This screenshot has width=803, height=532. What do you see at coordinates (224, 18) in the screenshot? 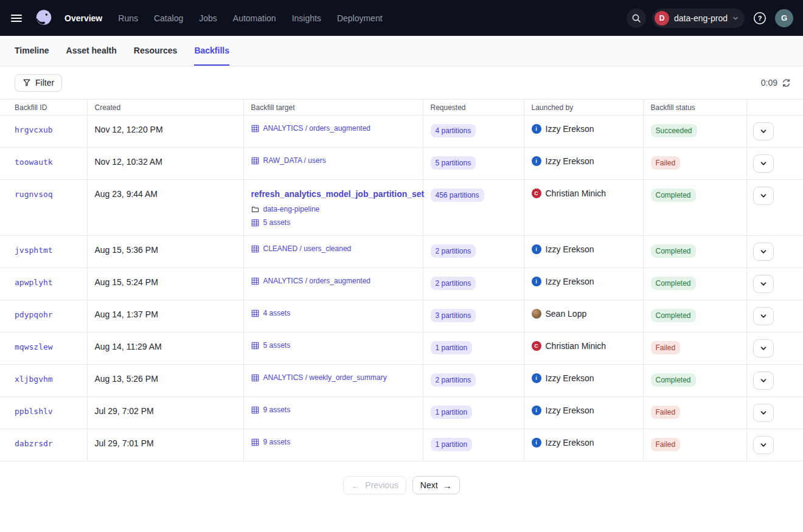
I see `main-nav: OverviewRunsCatalogJobsAutomationInsight…` at bounding box center [224, 18].